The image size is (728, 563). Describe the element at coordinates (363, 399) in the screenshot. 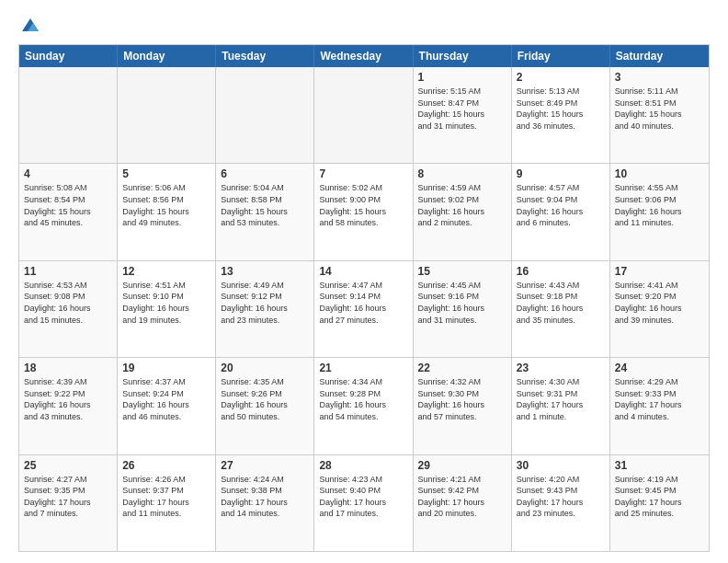

I see `cell-text: Sunrise: 4:34 AM Sunset: 9:28 PM Dayligh…` at that location.